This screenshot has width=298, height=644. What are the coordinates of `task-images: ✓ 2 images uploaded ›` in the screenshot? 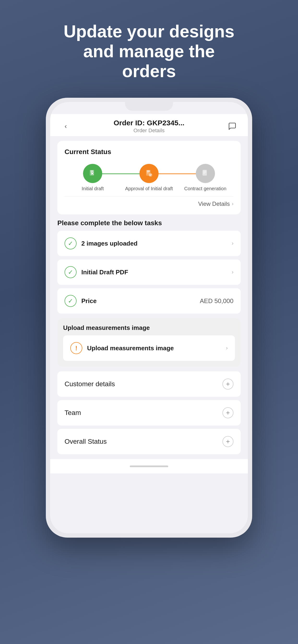 It's located at (149, 244).